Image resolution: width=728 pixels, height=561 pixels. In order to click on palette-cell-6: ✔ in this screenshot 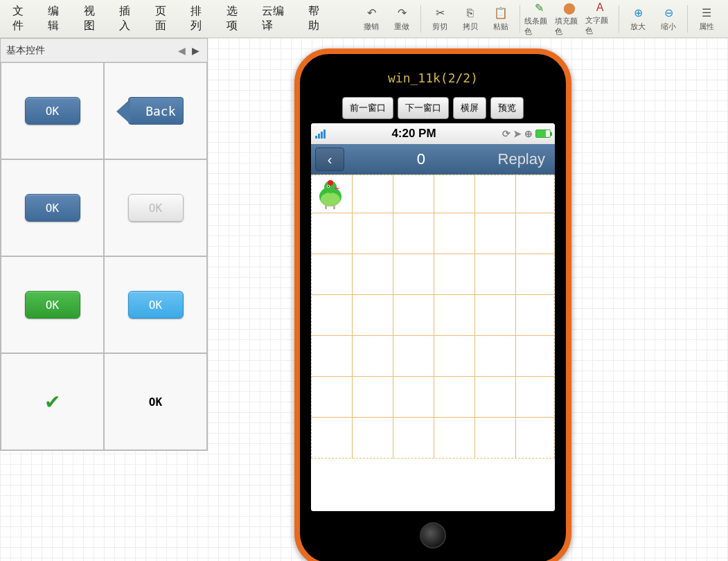, I will do `click(53, 402)`.